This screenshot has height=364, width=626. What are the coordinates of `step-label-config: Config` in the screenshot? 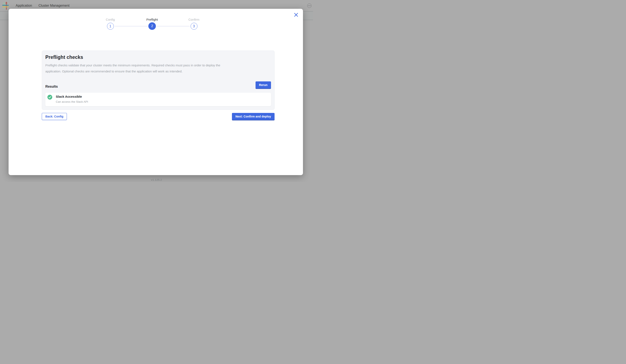 It's located at (110, 19).